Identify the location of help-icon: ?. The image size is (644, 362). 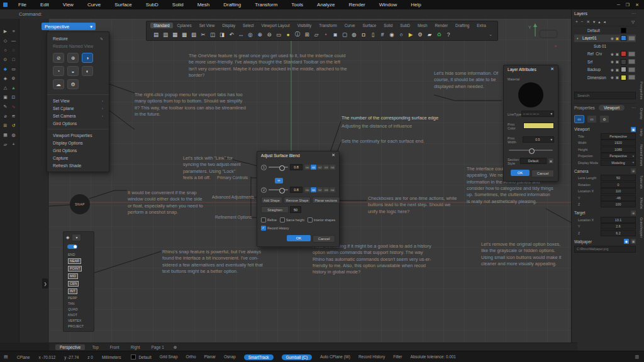
(448, 35).